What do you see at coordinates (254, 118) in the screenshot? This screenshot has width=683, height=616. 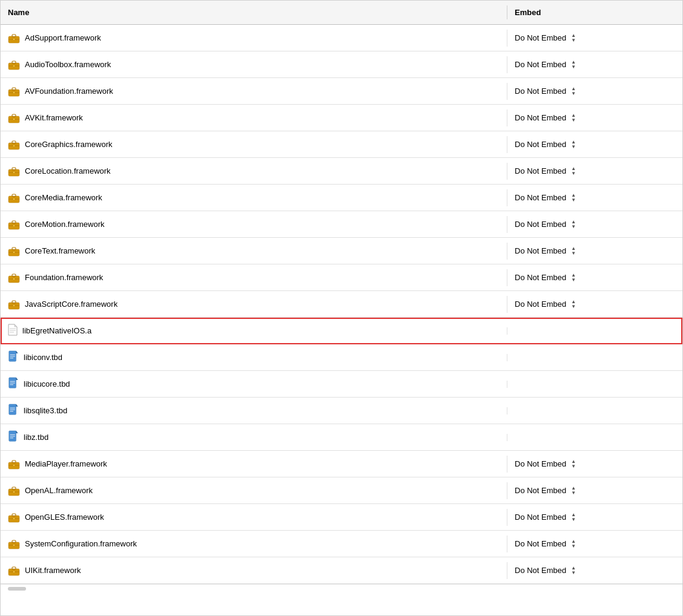 I see `name-cell: AVKit.framework` at bounding box center [254, 118].